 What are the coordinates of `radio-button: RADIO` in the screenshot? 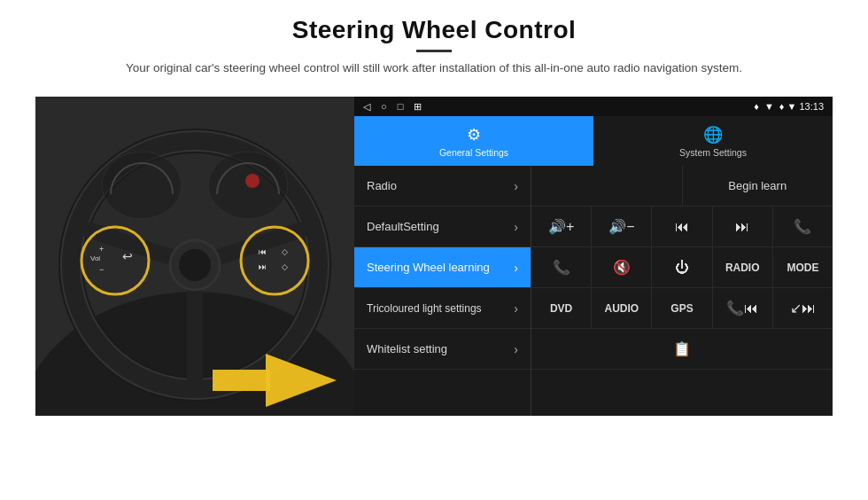 It's located at (743, 268).